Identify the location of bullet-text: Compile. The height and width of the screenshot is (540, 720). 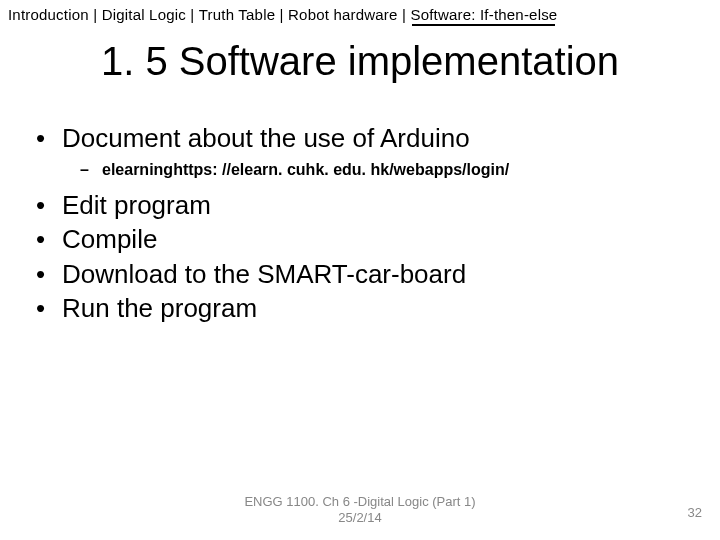
(110, 240).